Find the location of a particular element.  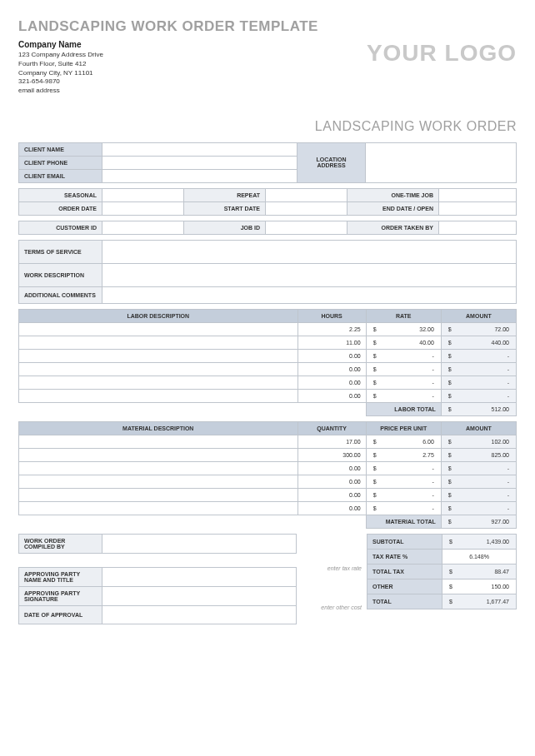

mat-header-ppu: PRICE PER UNIT is located at coordinates (403, 428).